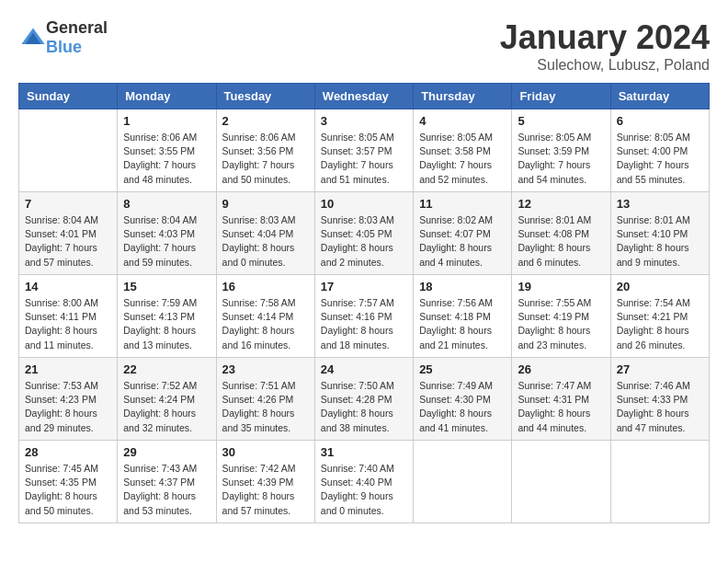 Image resolution: width=728 pixels, height=563 pixels. I want to click on day-info: Sunrise: 7:50 AMSunset: 4:28 PMDaylight:…, so click(364, 407).